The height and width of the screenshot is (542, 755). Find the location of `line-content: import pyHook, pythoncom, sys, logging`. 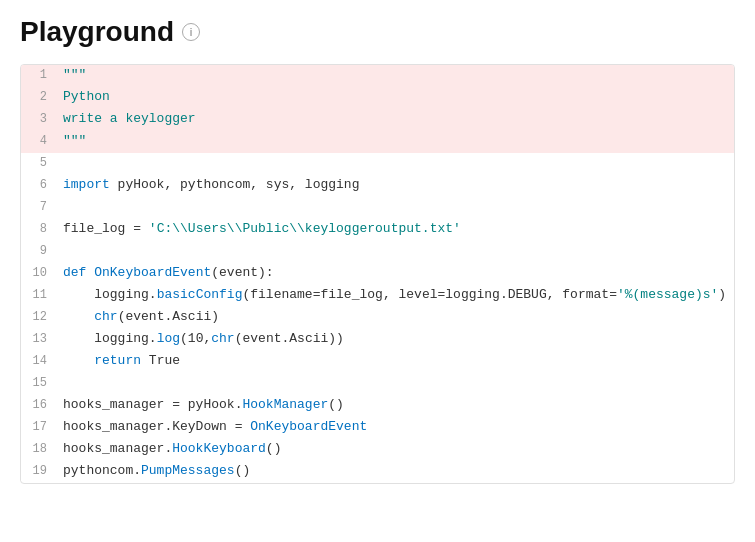

line-content: import pyHook, pythoncom, sys, logging is located at coordinates (396, 186).